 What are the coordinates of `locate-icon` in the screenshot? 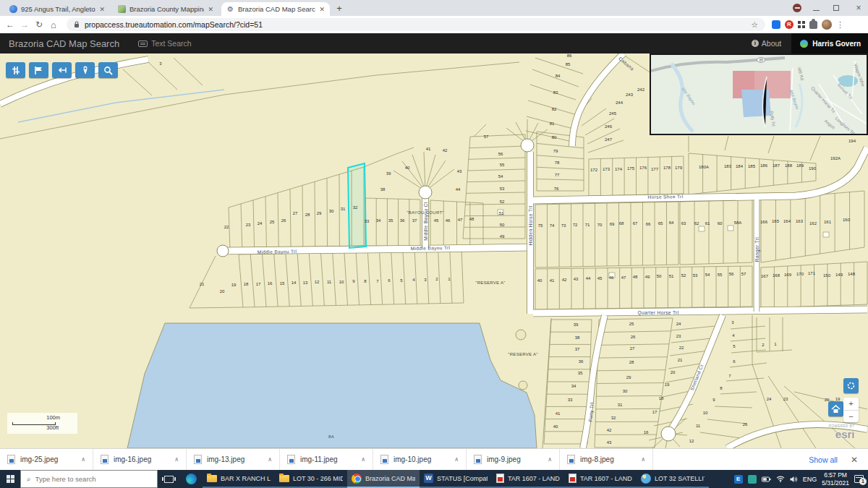 It's located at (851, 386).